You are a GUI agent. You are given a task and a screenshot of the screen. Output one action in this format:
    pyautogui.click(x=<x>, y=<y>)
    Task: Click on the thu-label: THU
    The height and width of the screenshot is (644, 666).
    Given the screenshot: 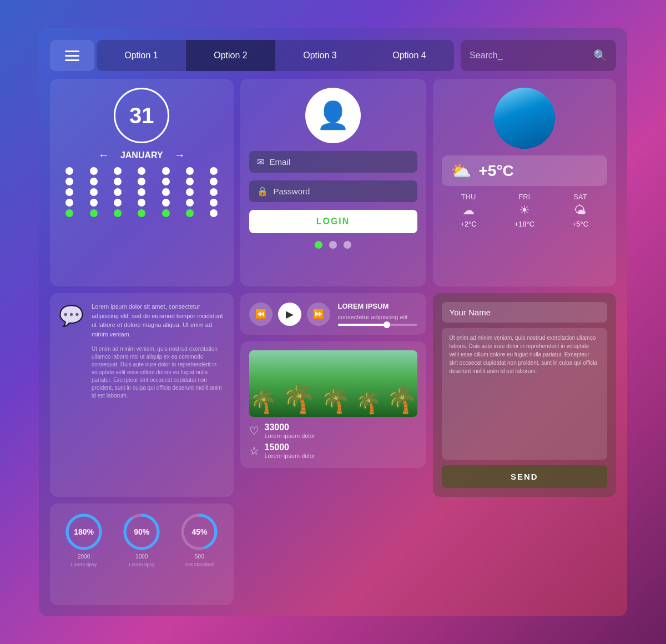 What is the action you would take?
    pyautogui.click(x=468, y=197)
    